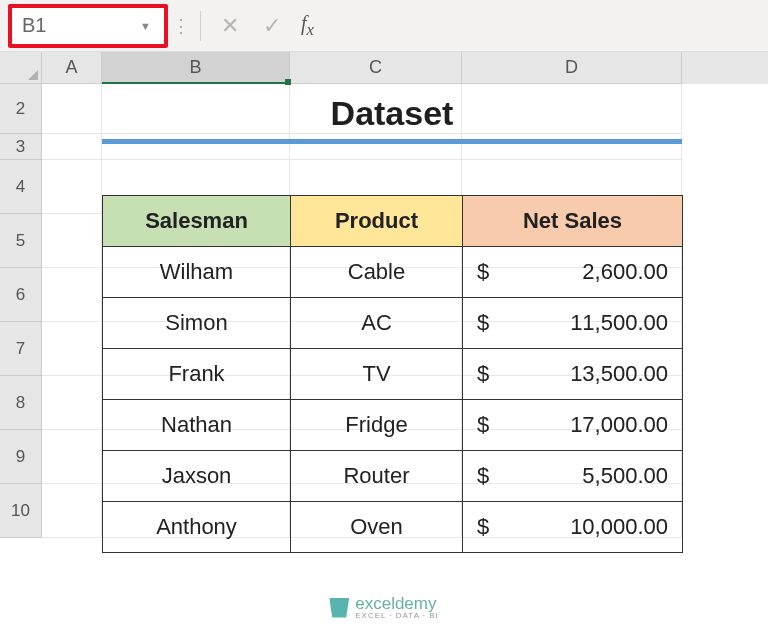  Describe the element at coordinates (197, 374) in the screenshot. I see `cell-salesman: Frank` at that location.